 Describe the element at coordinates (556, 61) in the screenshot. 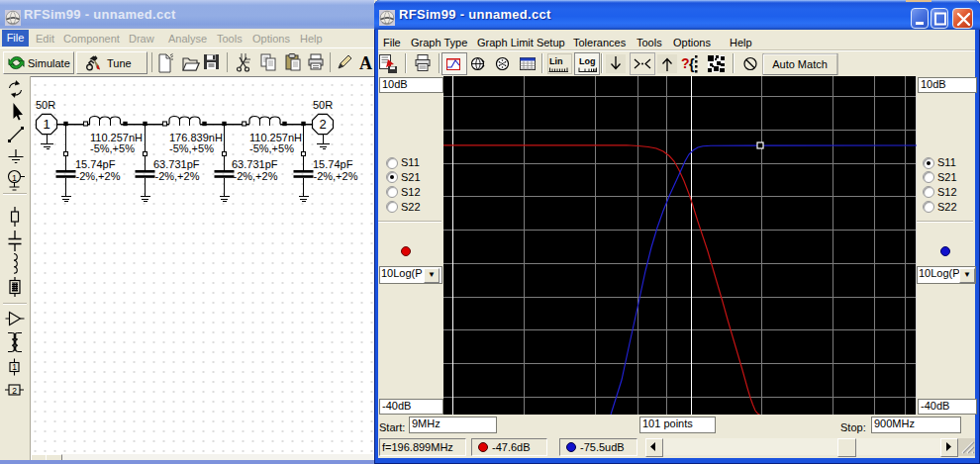

I see `svg-text: Lin` at that location.